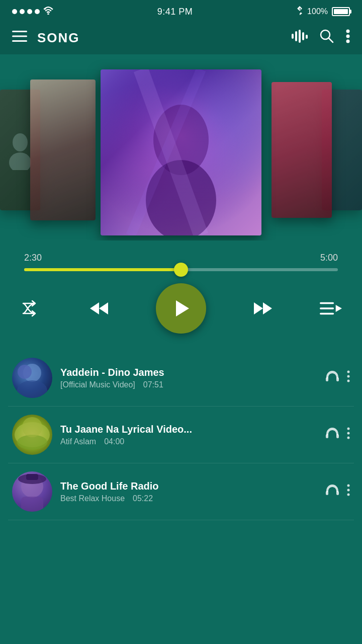 The image size is (362, 644). Describe the element at coordinates (189, 435) in the screenshot. I see `song-info: Tu Jaane Na Lyrical Video... Atif Aslam …` at that location.